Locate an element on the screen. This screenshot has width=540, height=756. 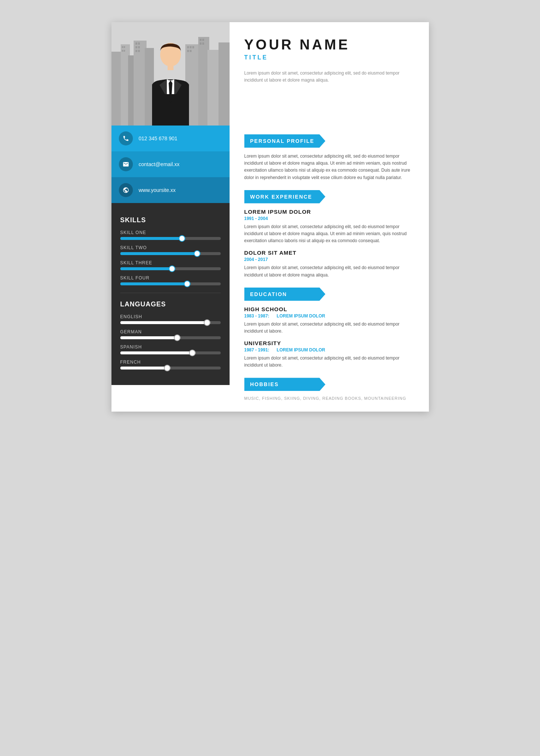
edu-date: 1983 - 1987: is located at coordinates (257, 316).